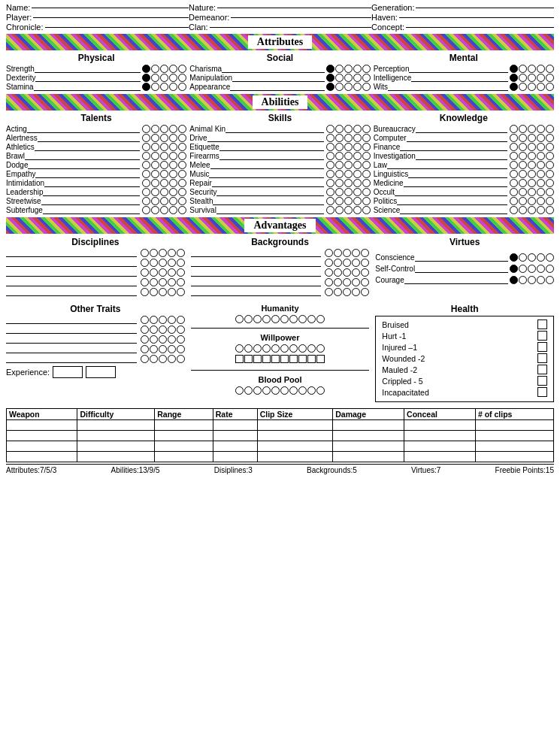 This screenshot has height=754, width=560. I want to click on conceal-cell, so click(440, 447).